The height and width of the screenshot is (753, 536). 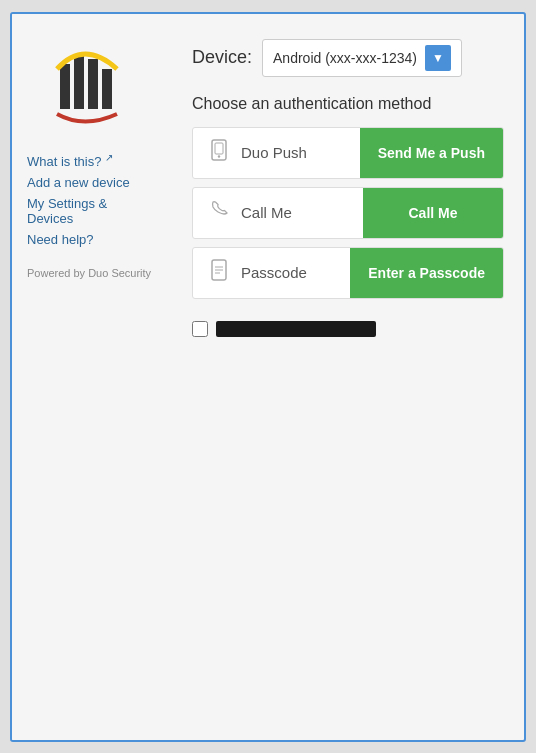 What do you see at coordinates (438, 58) in the screenshot?
I see `dropdown-arrow-icon` at bounding box center [438, 58].